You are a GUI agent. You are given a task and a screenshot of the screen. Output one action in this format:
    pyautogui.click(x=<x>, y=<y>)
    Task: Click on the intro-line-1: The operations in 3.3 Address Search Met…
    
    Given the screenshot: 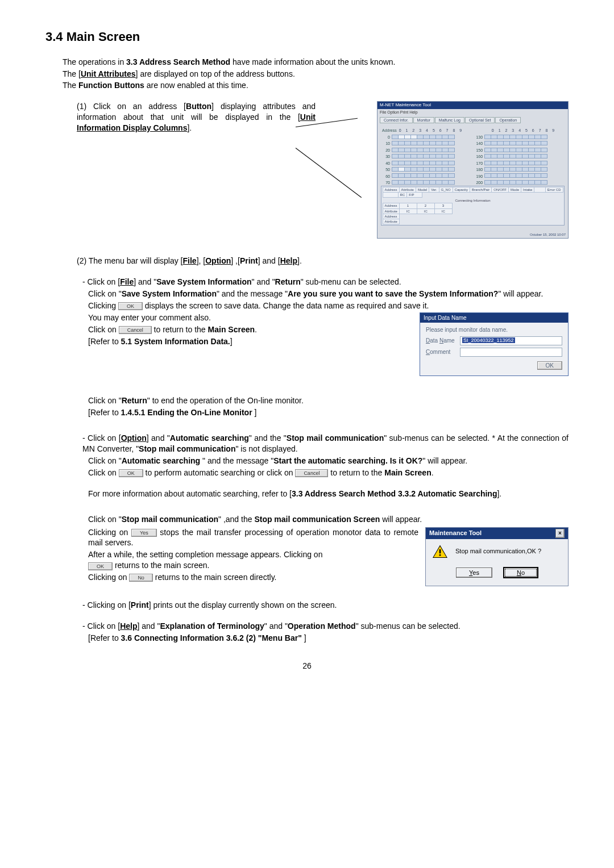 What is the action you would take?
    pyautogui.click(x=316, y=62)
    